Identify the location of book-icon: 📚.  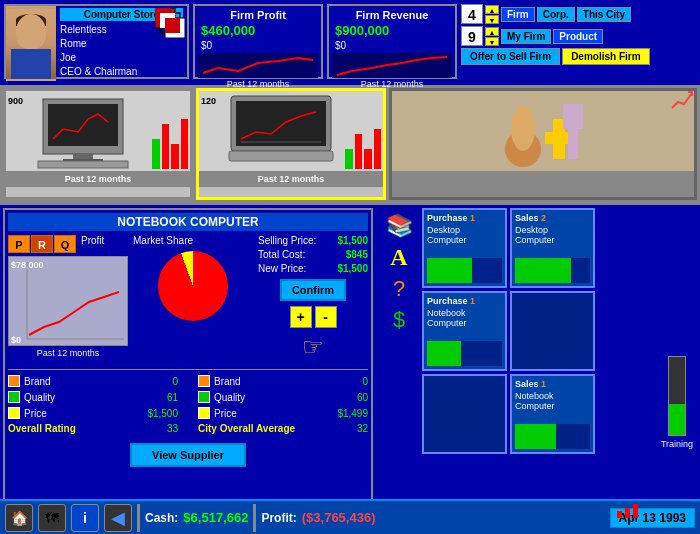
(400, 226).